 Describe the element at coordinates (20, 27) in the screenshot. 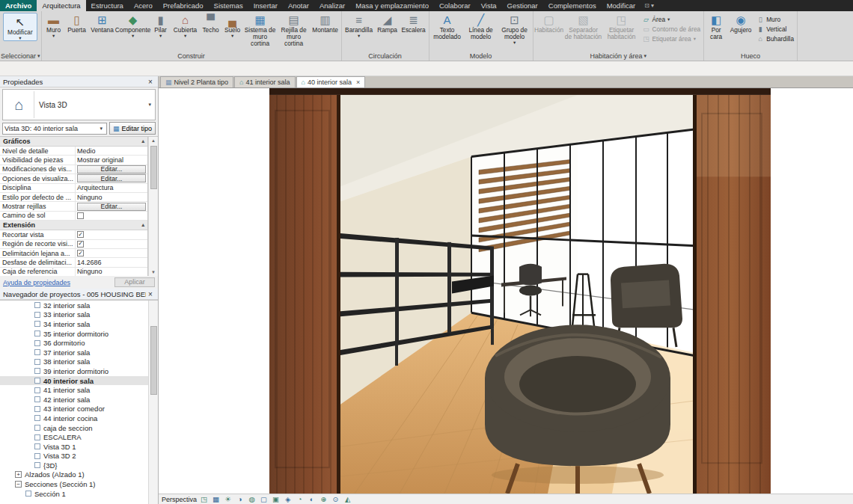

I see `modify-button: ↖ Modificar` at that location.